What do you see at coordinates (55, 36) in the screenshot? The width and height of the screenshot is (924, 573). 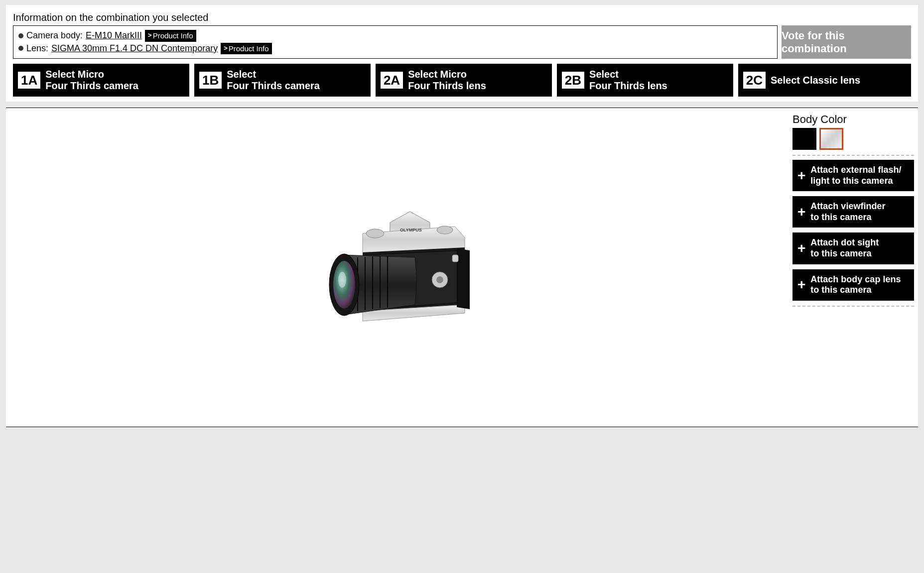 I see `camera-body-label: Camera body:` at bounding box center [55, 36].